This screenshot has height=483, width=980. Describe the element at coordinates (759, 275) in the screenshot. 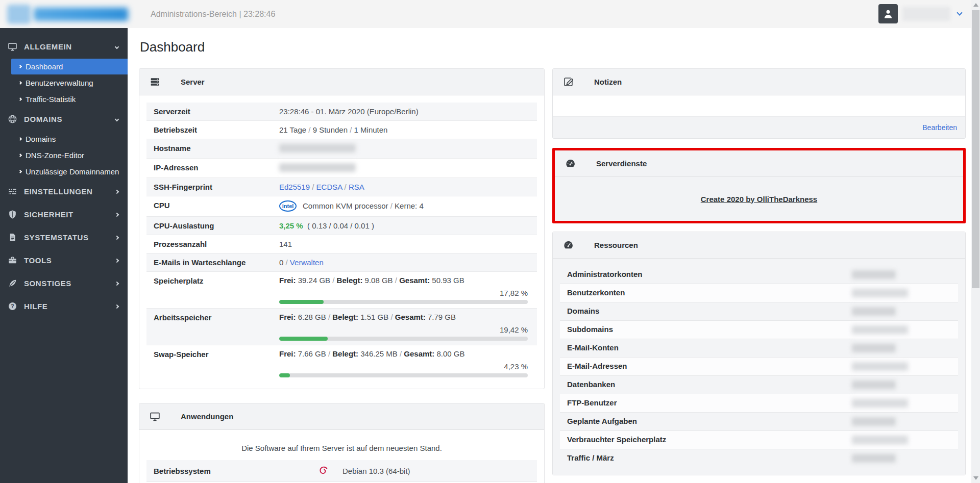

I see `resource-row-administratorkonten: Administratorkonten` at that location.